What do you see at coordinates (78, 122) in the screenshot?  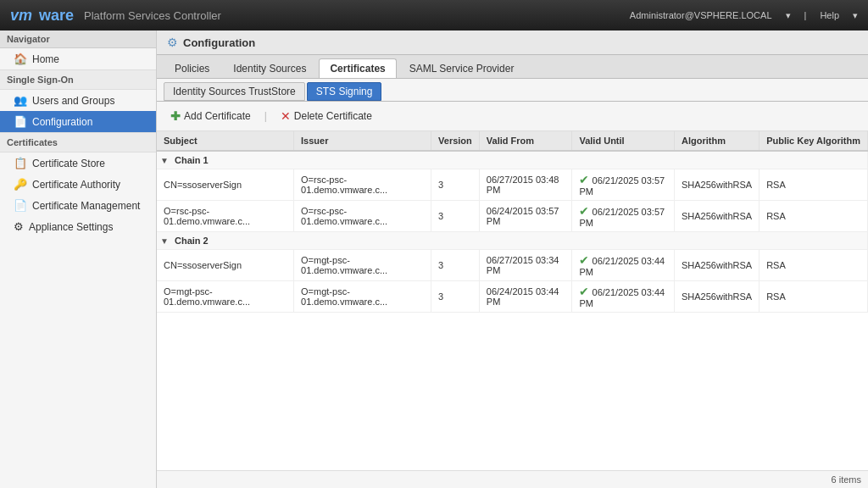 I see `sidebar-item-configuration: 📄 Configuration` at bounding box center [78, 122].